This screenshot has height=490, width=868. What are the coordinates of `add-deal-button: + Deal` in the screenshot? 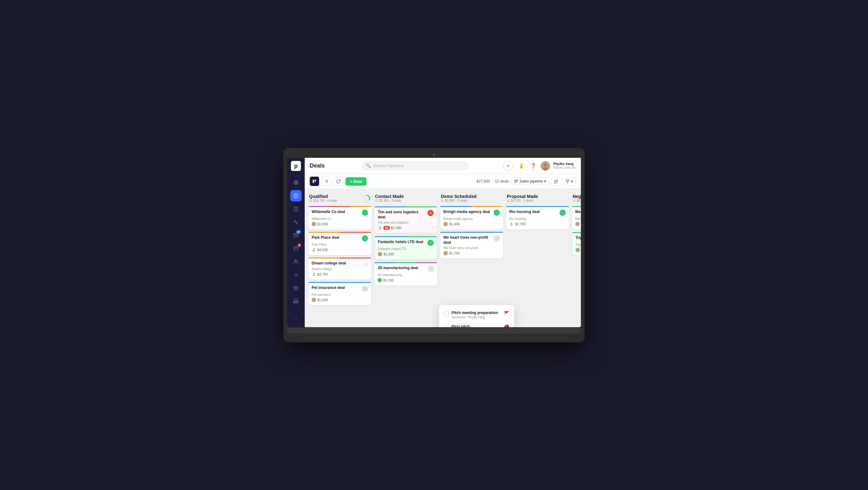 It's located at (356, 181).